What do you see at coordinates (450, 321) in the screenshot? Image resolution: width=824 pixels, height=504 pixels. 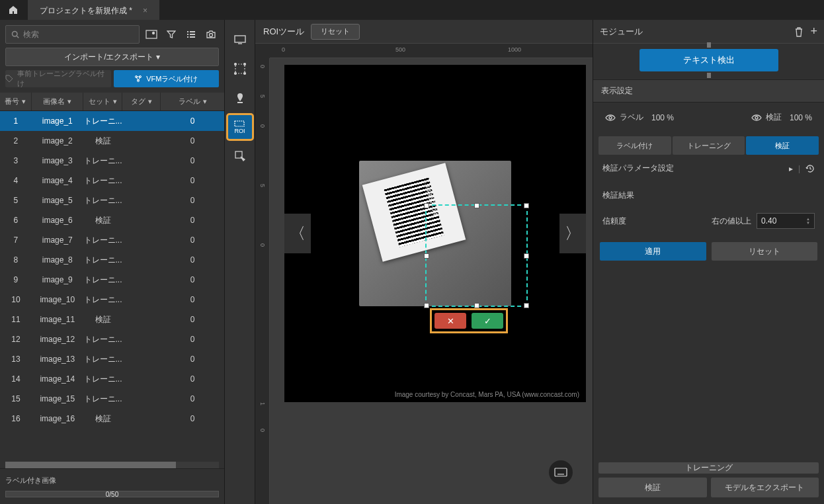 I see `roi-cancel-button: ✕` at bounding box center [450, 321].